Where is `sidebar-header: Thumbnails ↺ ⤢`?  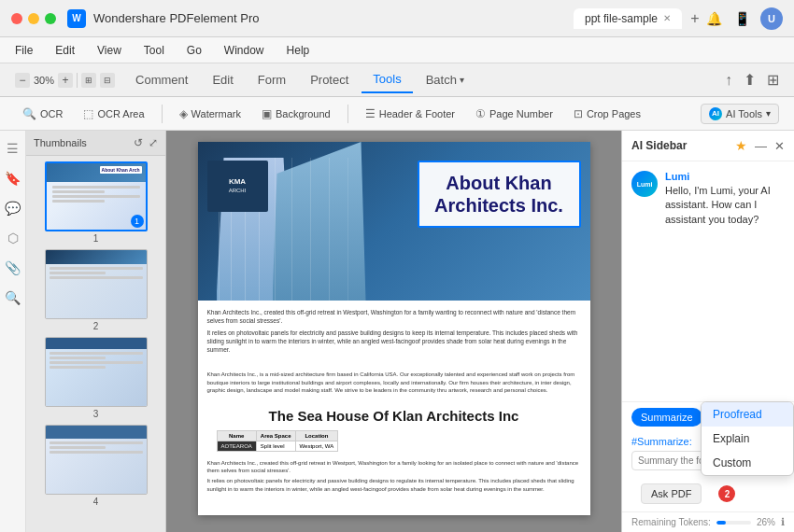
sidebar-header: Thumbnails ↺ ⤢ is located at coordinates (95, 144).